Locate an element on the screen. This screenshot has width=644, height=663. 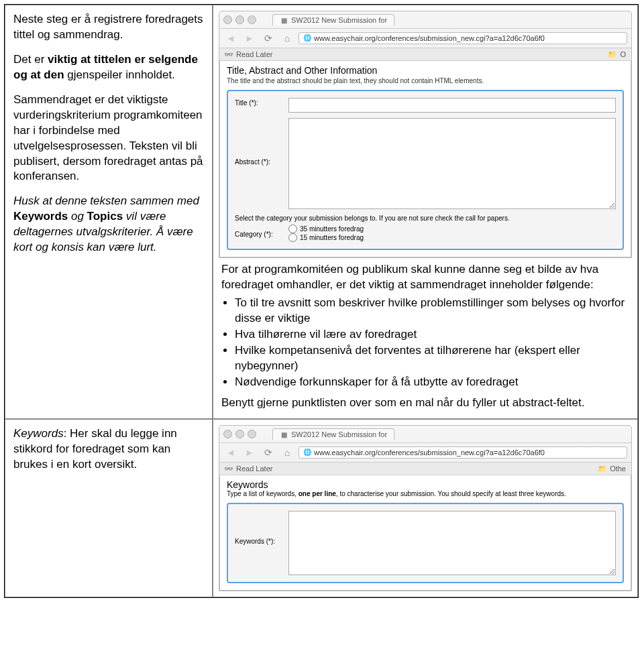
bookmark-bar: 👓 Read Later 📁 O is located at coordinates (425, 55).